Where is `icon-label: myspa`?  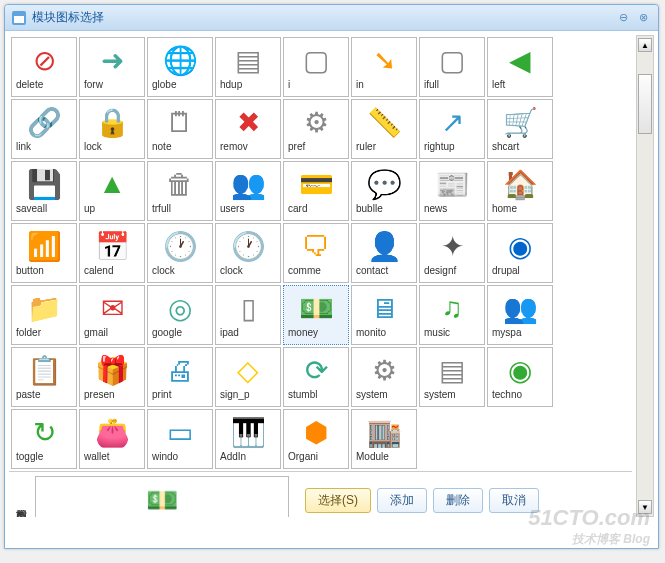
icon-label: myspa is located at coordinates (520, 332).